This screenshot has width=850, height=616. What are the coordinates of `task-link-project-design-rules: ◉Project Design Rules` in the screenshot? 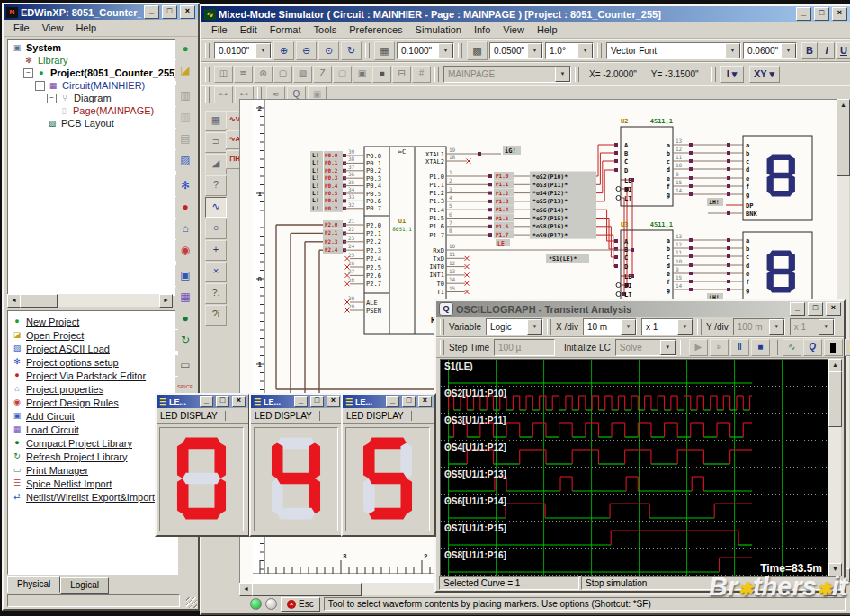 It's located at (94, 403).